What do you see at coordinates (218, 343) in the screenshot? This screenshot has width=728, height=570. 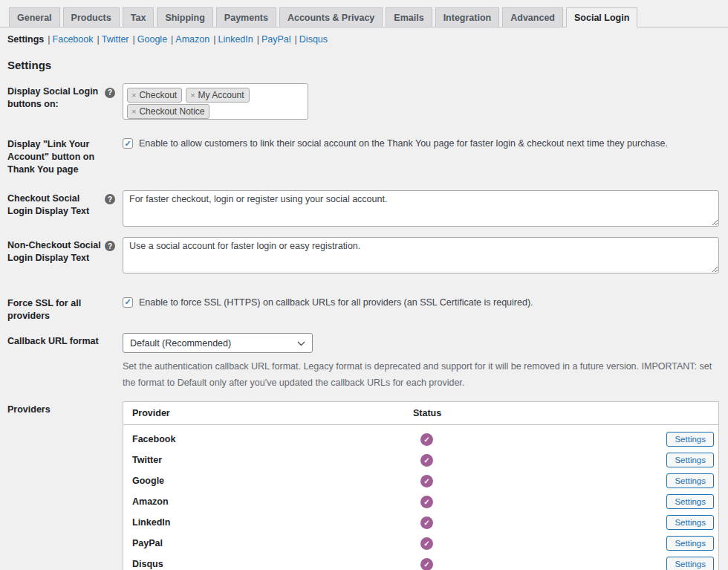 I see `callback-url-format-select: Default (Recommended)` at bounding box center [218, 343].